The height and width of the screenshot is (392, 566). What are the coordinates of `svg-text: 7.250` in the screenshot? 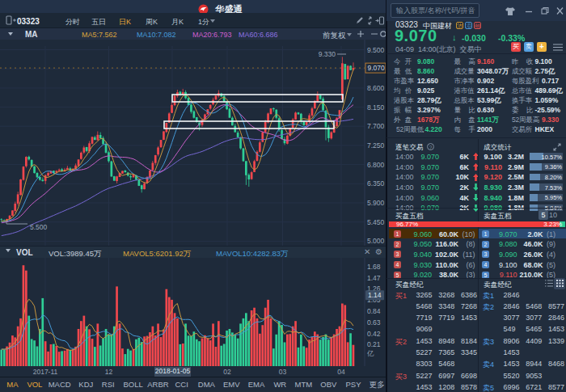 It's located at (376, 145).